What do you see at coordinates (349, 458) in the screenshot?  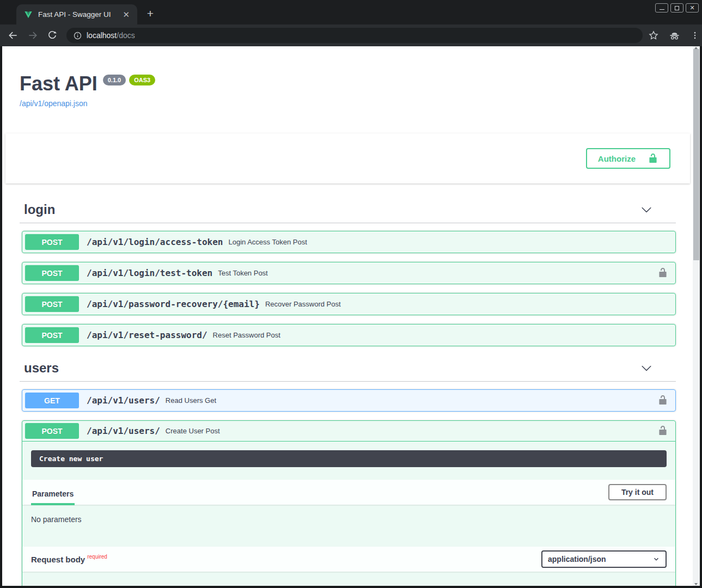 I see `operation-description: Create new user` at bounding box center [349, 458].